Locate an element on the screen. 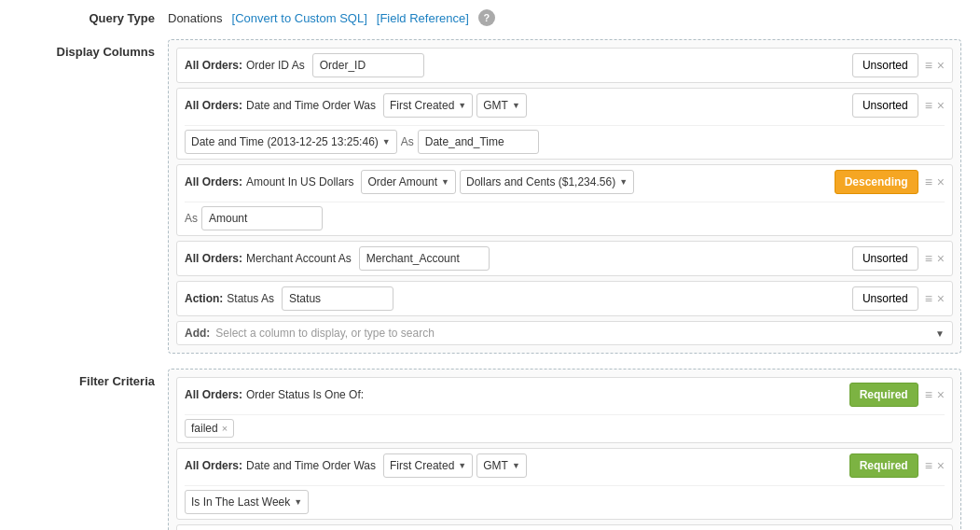 This screenshot has height=530, width=980. tag-item: failed × is located at coordinates (209, 428).